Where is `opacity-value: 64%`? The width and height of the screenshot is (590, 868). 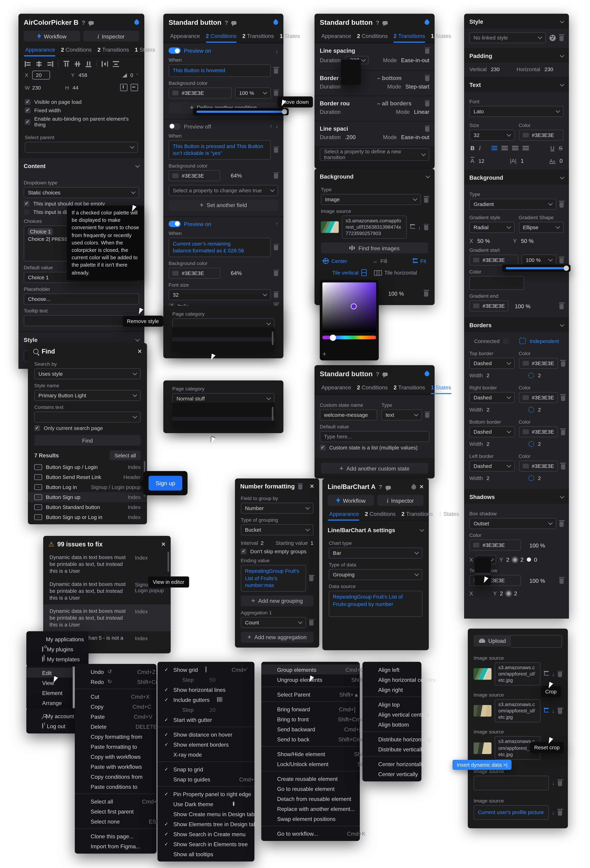
opacity-value: 64% is located at coordinates (236, 176).